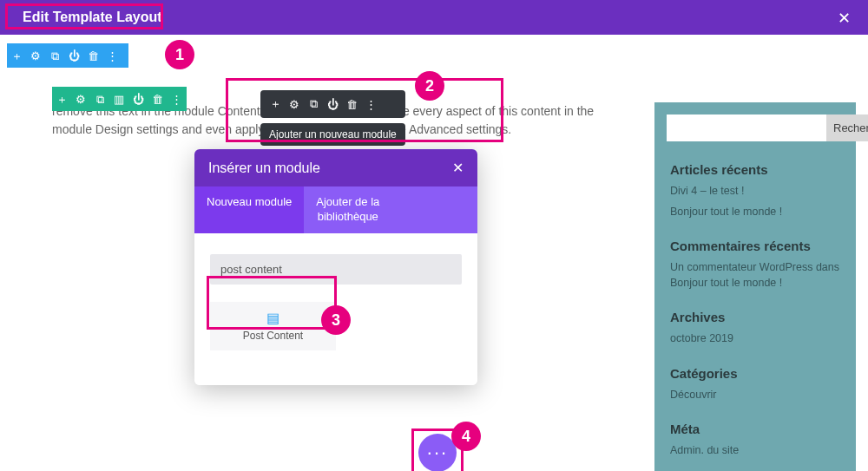  Describe the element at coordinates (755, 373) in the screenshot. I see `sidebar-heading: Catégories` at that location.